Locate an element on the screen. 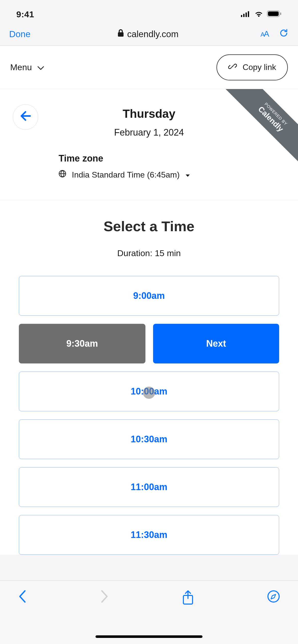 Image resolution: width=298 pixels, height=644 pixels. timezone-value: India Standard Time (6:45am) is located at coordinates (126, 175).